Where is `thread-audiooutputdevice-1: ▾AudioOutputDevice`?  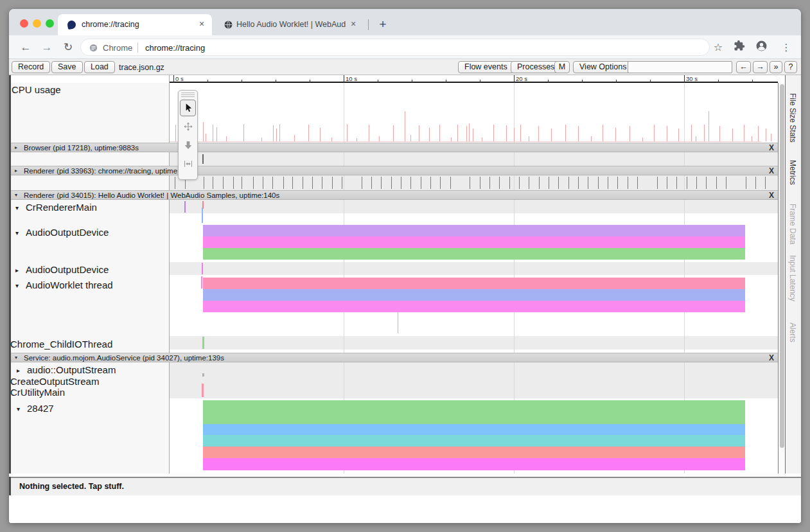 thread-audiooutputdevice-1: ▾AudioOutputDevice is located at coordinates (62, 233).